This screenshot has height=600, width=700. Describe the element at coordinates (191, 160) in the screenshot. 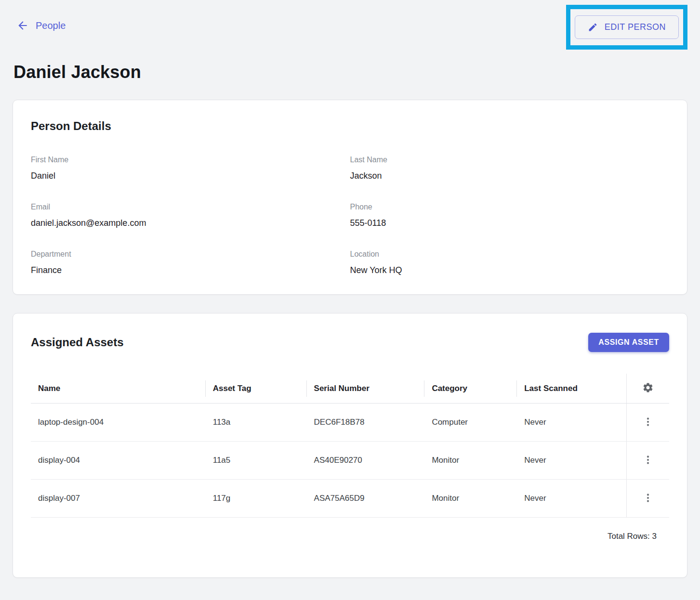

I see `field-label: First Name` at that location.